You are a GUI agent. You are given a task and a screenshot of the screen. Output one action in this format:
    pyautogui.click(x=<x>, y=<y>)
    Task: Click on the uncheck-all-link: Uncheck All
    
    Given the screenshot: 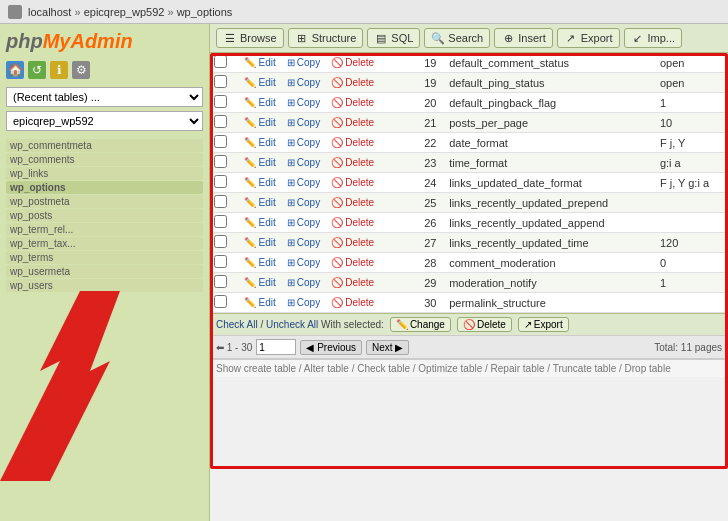 What is the action you would take?
    pyautogui.click(x=292, y=324)
    